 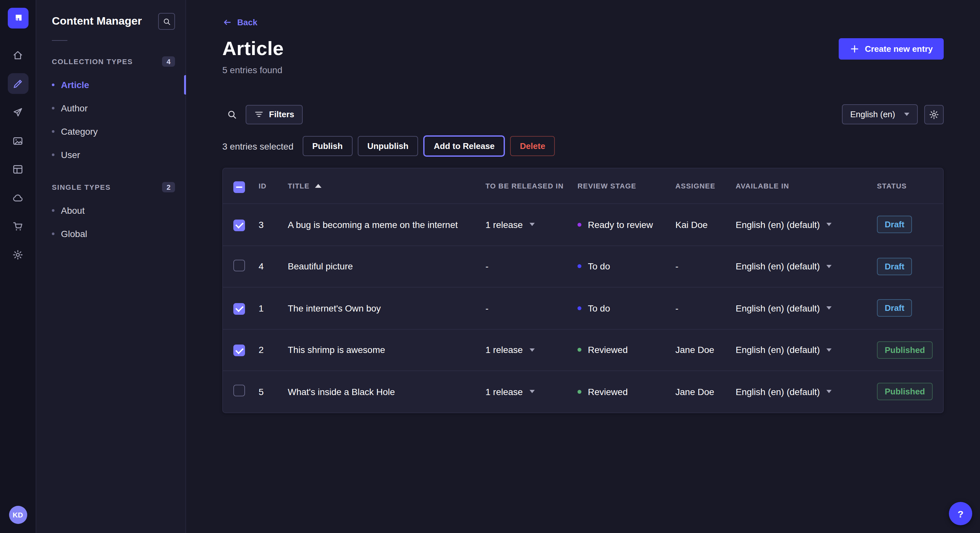 What do you see at coordinates (232, 114) in the screenshot?
I see `search-button` at bounding box center [232, 114].